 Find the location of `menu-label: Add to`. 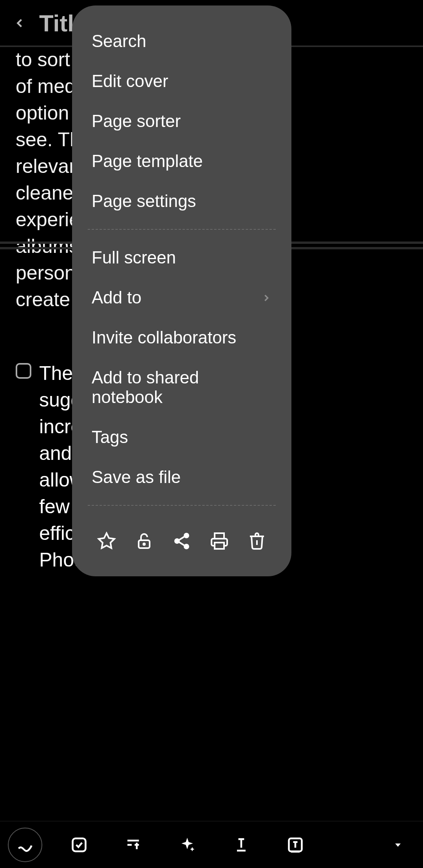

menu-label: Add to is located at coordinates (117, 298).